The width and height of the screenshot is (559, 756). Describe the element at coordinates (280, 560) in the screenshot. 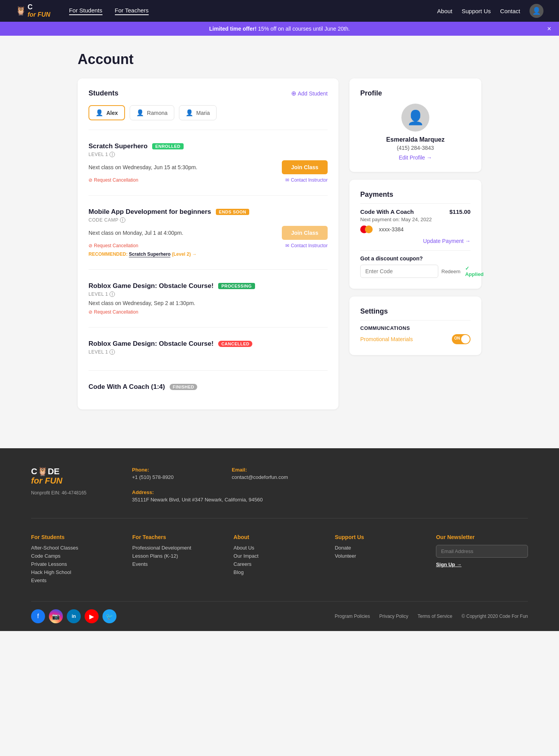

I see `footer-nav: For Students After-School Classes Code C…` at that location.